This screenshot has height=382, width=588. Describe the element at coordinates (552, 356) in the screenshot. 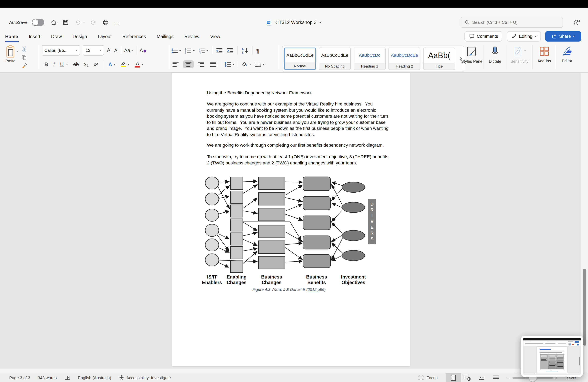

I see `screen-share-preview-window` at that location.